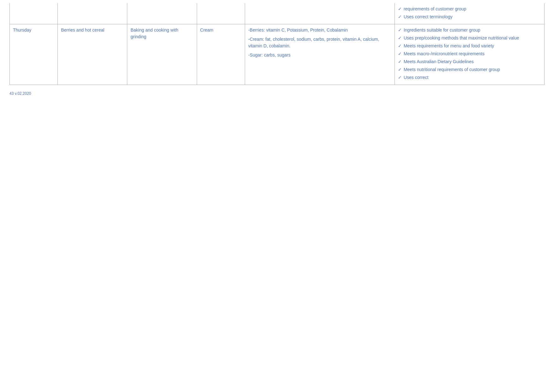  What do you see at coordinates (93, 55) in the screenshot?
I see `cell-ingredients: Berries and hot cereal` at bounding box center [93, 55].